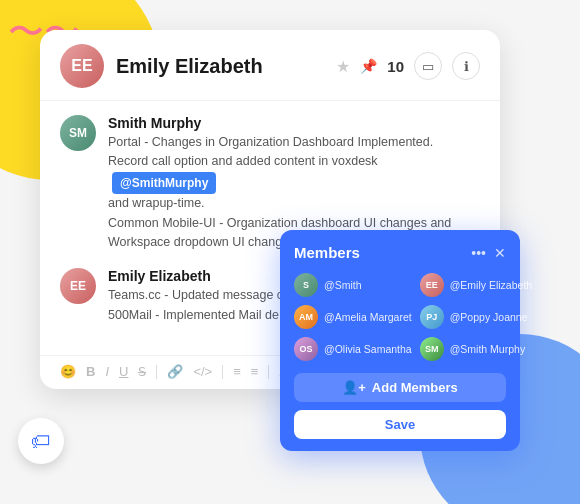 The height and width of the screenshot is (504, 580). I want to click on member-avatar-amelia: AM, so click(306, 317).